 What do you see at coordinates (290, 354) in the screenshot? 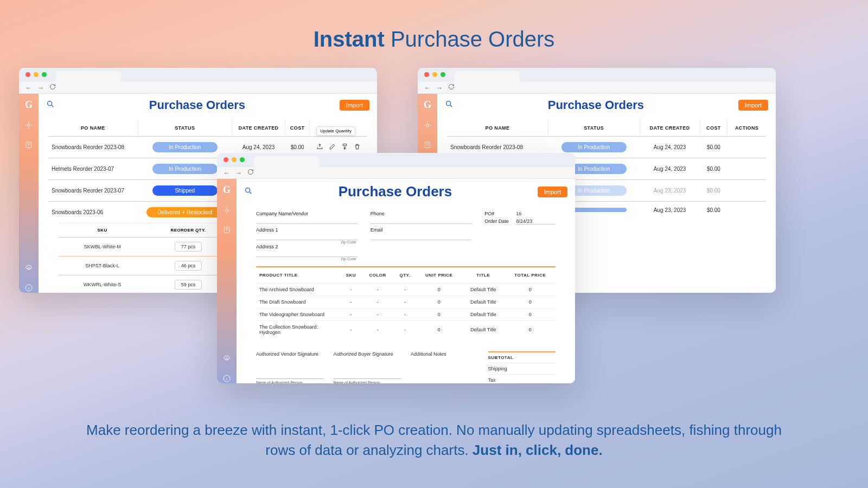
I see `label-vendor-sig: Authorized Vendor Signature` at bounding box center [290, 354].